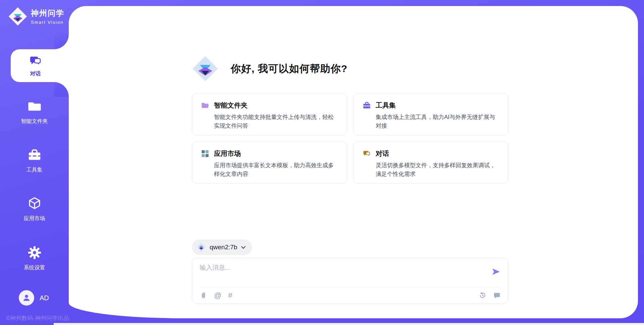 The width and height of the screenshot is (644, 325). What do you see at coordinates (35, 203) in the screenshot?
I see `cube-icon` at bounding box center [35, 203].